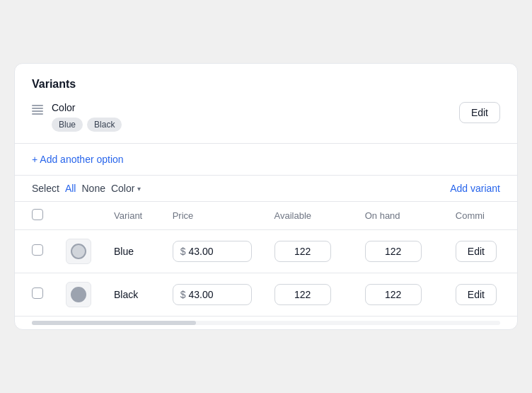  Describe the element at coordinates (93, 188) in the screenshot. I see `none-button: None` at that location.